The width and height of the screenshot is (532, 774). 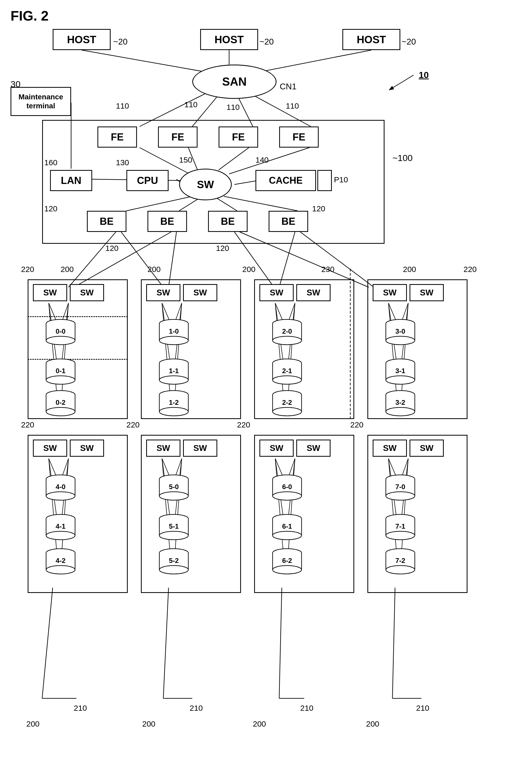 I want to click on dg3-disk2: 3-2, so click(x=400, y=404).